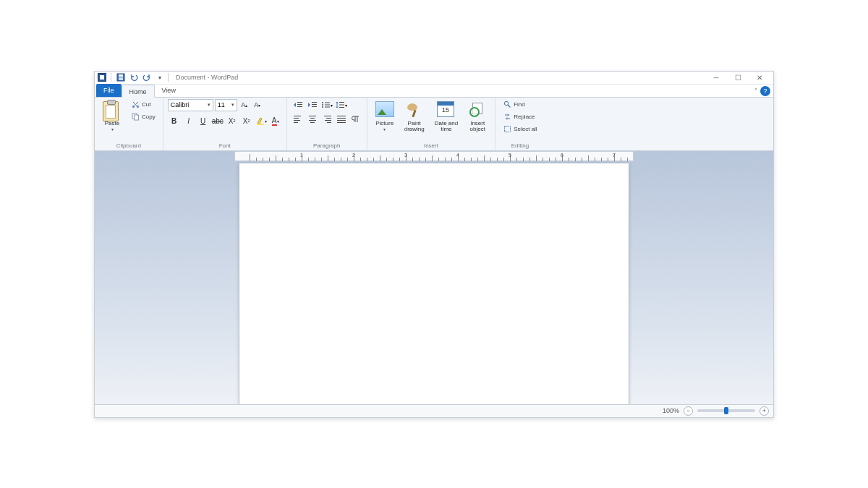 This screenshot has height=488, width=868. Describe the element at coordinates (414, 127) in the screenshot. I see `paint-label: Paint drawing` at that location.